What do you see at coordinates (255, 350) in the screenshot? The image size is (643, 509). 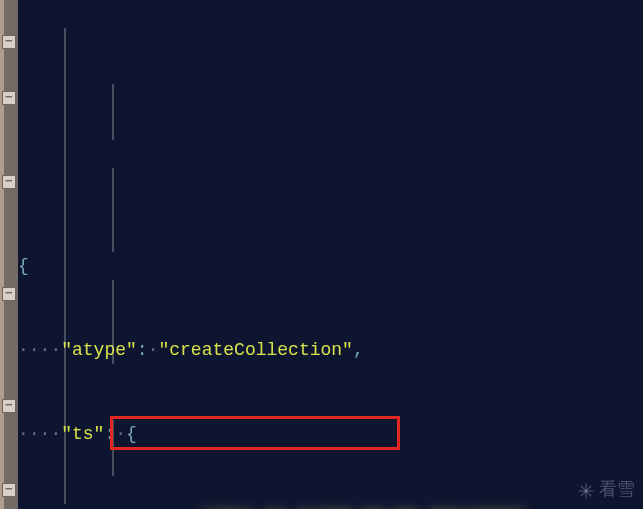 I see `val-atype: "createCollection"` at bounding box center [255, 350].